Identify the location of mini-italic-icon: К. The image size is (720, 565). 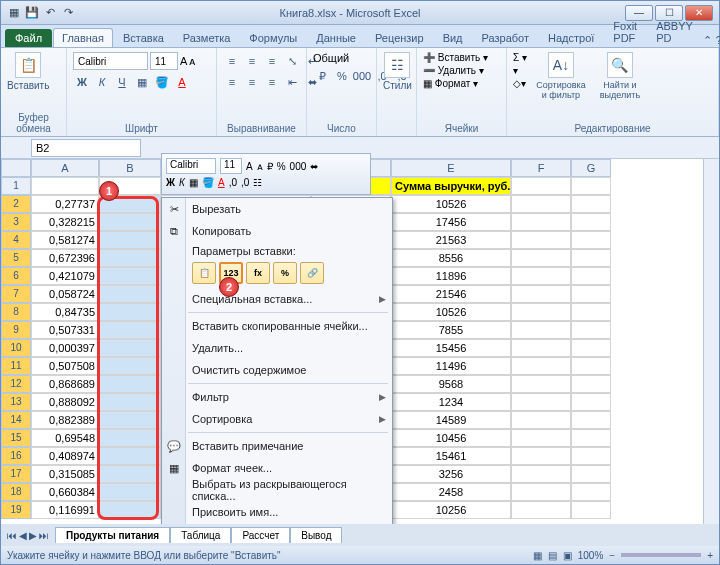
(182, 182).